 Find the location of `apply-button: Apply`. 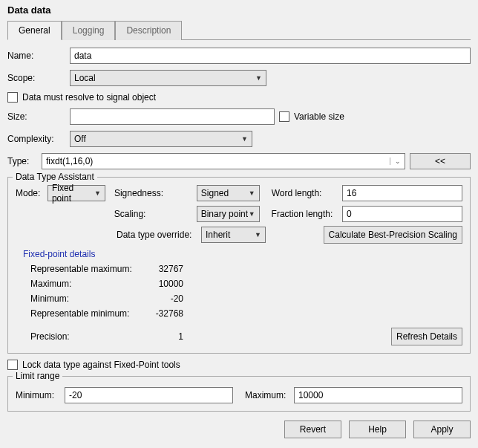

apply-button: Apply is located at coordinates (442, 429).